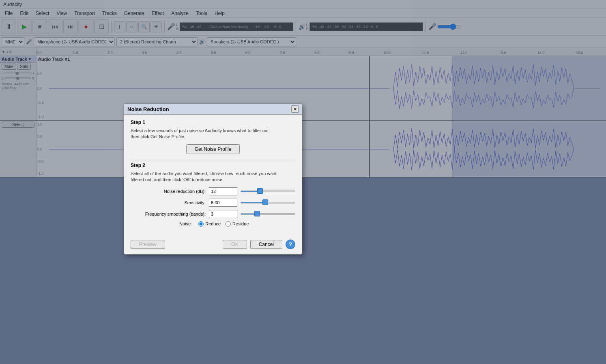  I want to click on dialog-body: Step 1 Select a few seconds of just nois…, so click(213, 176).